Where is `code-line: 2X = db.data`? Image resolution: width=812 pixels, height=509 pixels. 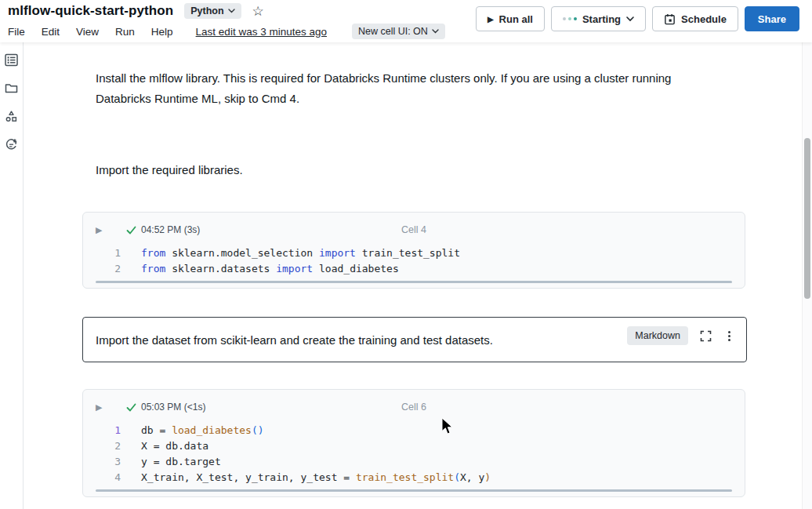
code-line: 2X = db.data is located at coordinates (414, 446).